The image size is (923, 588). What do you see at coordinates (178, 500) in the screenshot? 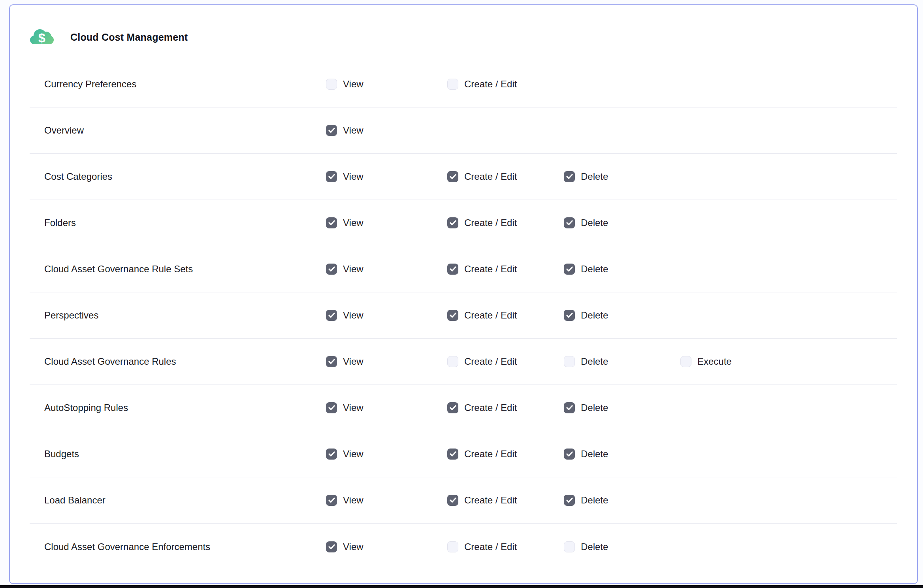
I see `resource-label: Load Balancer` at bounding box center [178, 500].